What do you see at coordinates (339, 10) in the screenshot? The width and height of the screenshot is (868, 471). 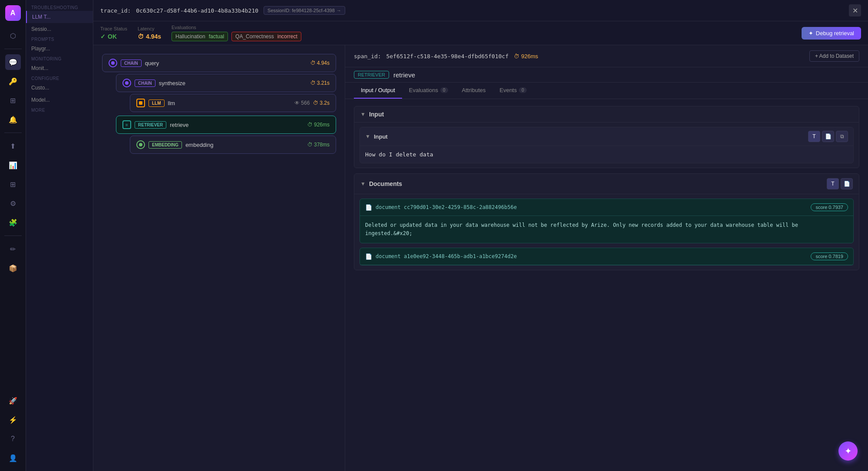 I see `session-arrow-icon: →` at bounding box center [339, 10].